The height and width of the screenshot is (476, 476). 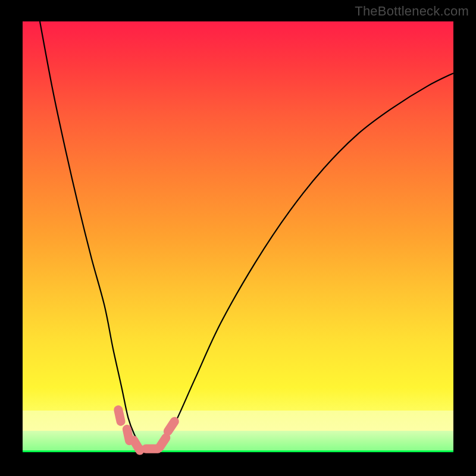 What do you see at coordinates (412, 11) in the screenshot?
I see `attribution-text: TheBottleneck.com` at bounding box center [412, 11].